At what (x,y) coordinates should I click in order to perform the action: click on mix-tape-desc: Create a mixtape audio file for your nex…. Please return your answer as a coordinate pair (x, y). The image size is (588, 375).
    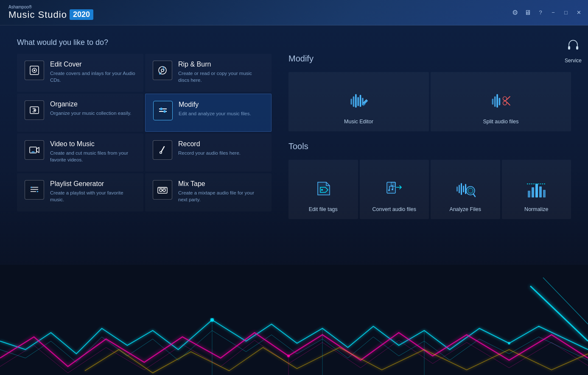
    Looking at the image, I should click on (221, 196).